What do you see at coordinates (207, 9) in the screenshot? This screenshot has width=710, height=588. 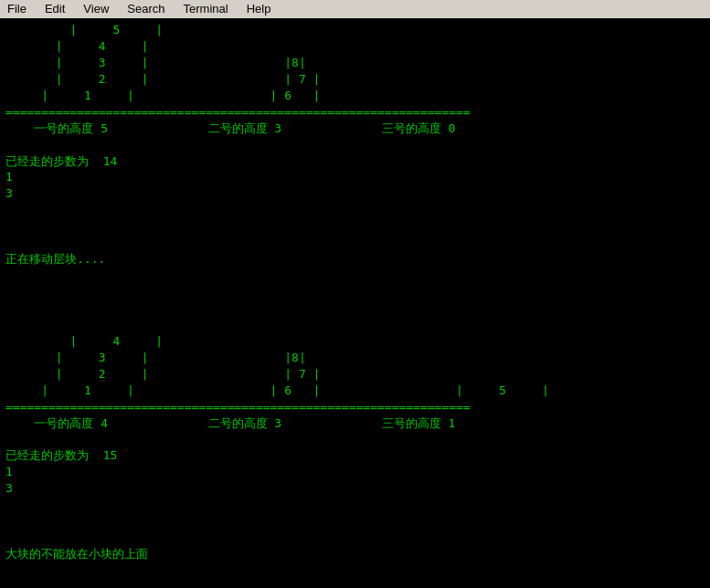 I see `menu-terminal: Terminal` at bounding box center [207, 9].